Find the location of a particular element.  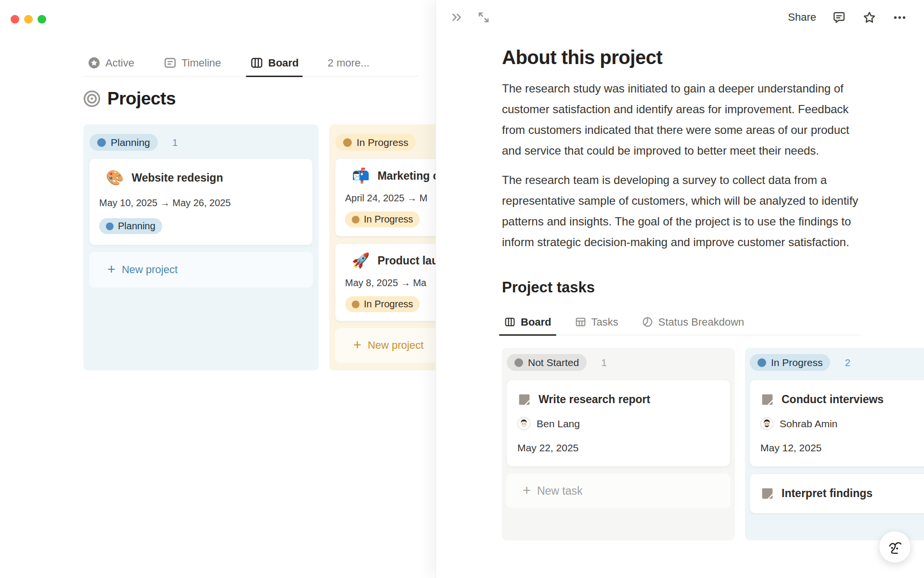

page-title: About this project is located at coordinates (681, 57).